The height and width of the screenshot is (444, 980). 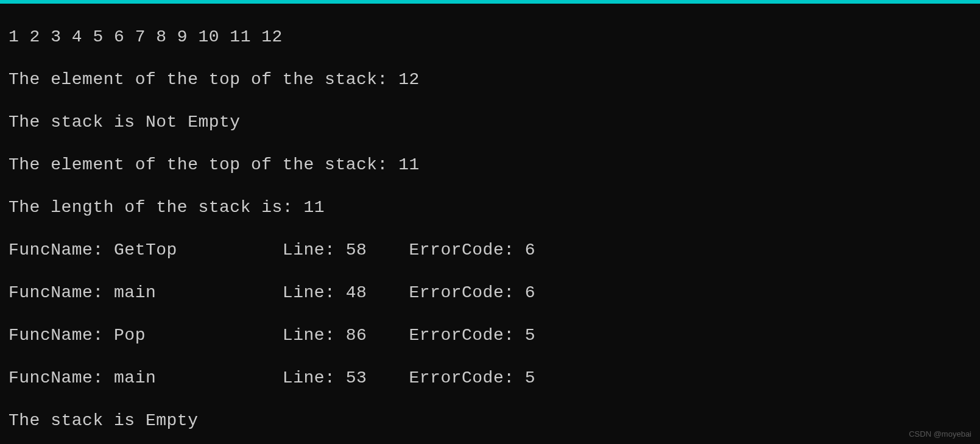 I want to click on output-line: FuncName: Pop Line: 86 ErrorCode: 5, so click(x=495, y=335).